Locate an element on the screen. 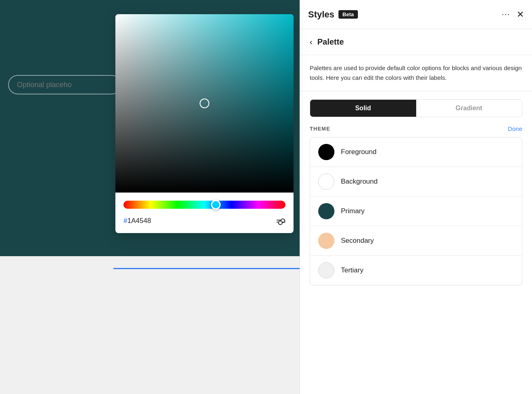  close-icon: ✕ is located at coordinates (520, 15).